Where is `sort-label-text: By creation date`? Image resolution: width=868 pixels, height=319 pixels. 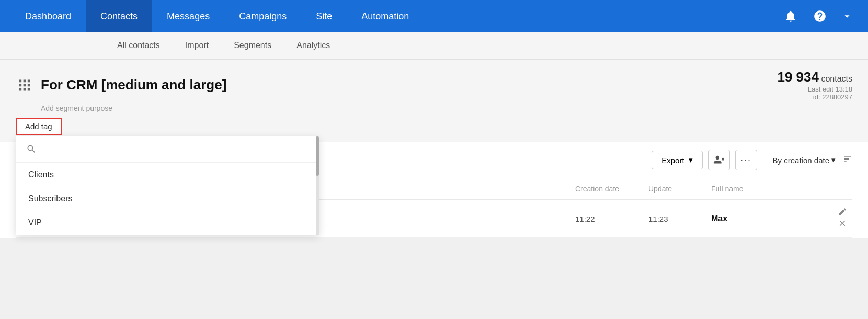 sort-label-text: By creation date is located at coordinates (801, 160).